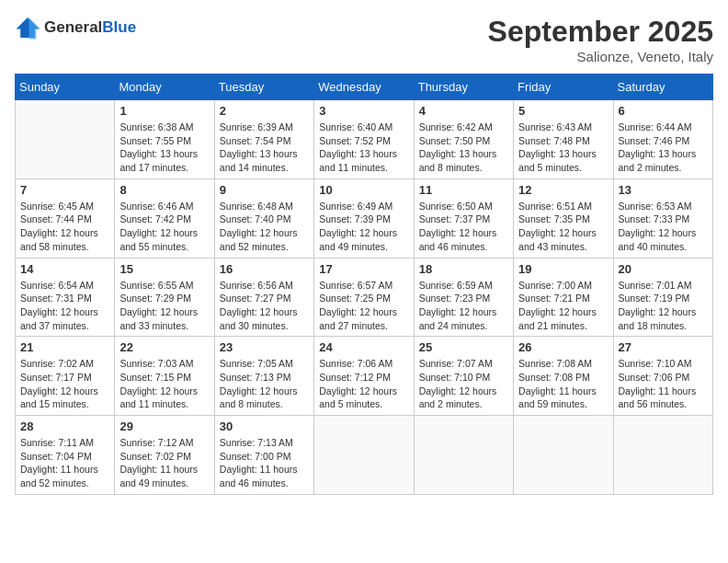 This screenshot has width=728, height=563. What do you see at coordinates (463, 348) in the screenshot?
I see `day-number: 25` at bounding box center [463, 348].